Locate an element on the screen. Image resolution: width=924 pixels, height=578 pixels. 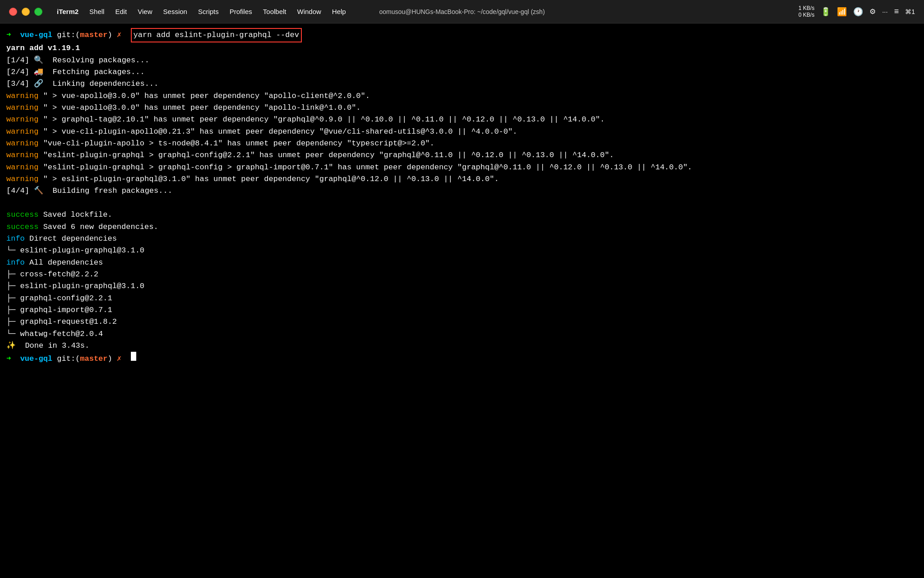
final-prompt-arrow: ➜ is located at coordinates (9, 359).